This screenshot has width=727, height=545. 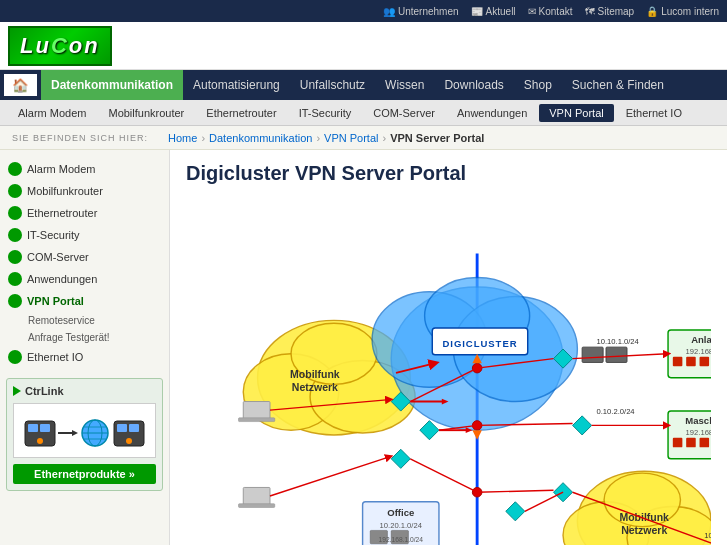 What do you see at coordinates (20, 85) in the screenshot?
I see `home-button: 🏠` at bounding box center [20, 85].